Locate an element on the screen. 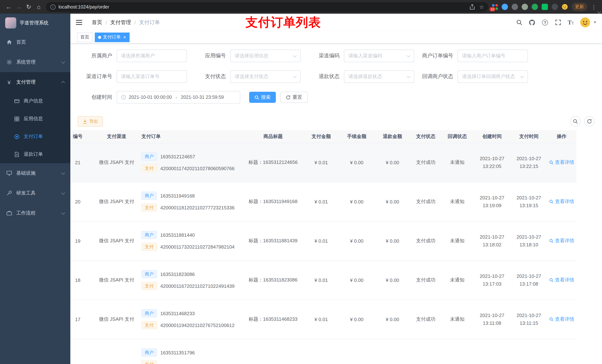 The image size is (602, 364). github-icon is located at coordinates (532, 22).